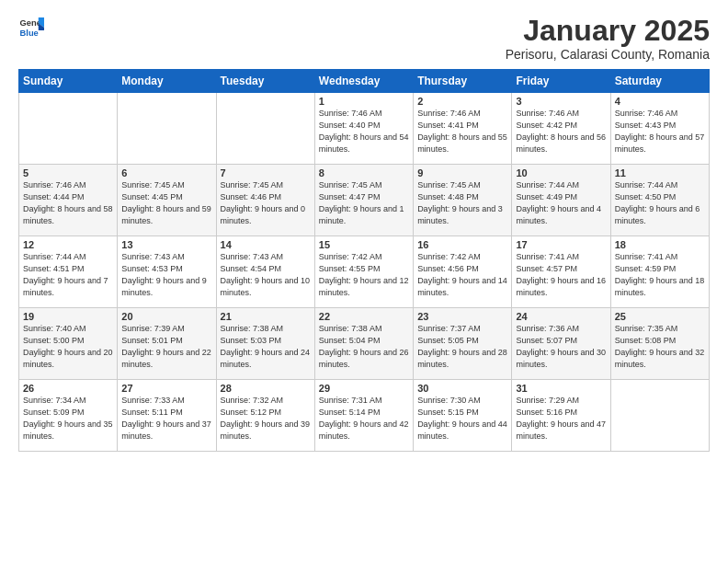  Describe the element at coordinates (266, 316) in the screenshot. I see `day-number: 21` at that location.